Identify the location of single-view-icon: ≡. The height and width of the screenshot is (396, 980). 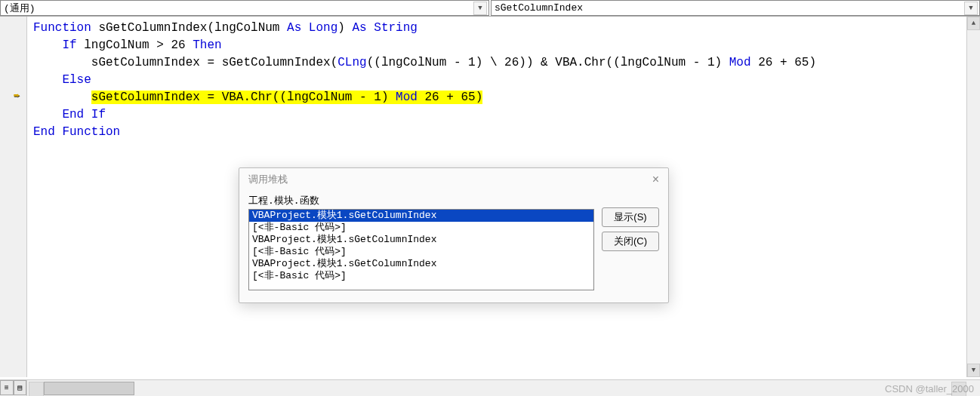
(7, 388).